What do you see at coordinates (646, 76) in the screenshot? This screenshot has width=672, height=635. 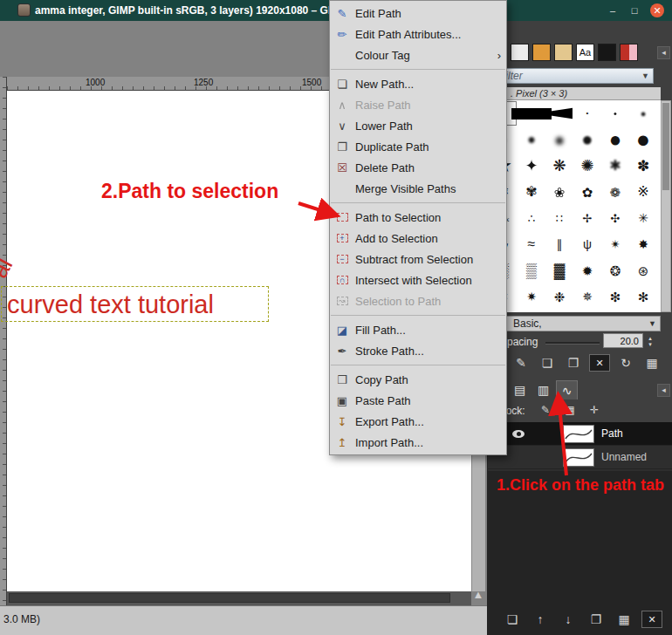 I see `dropdown-arrow-icon: ▼` at bounding box center [646, 76].